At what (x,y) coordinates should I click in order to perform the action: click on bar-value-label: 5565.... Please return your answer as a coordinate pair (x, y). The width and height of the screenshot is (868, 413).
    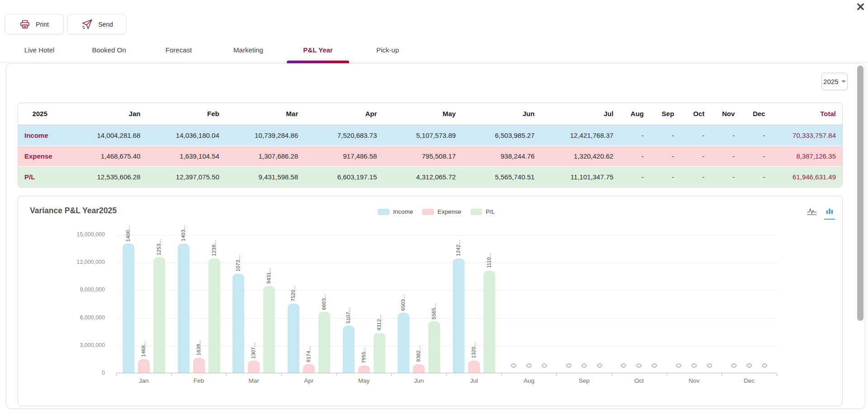
    Looking at the image, I should click on (434, 311).